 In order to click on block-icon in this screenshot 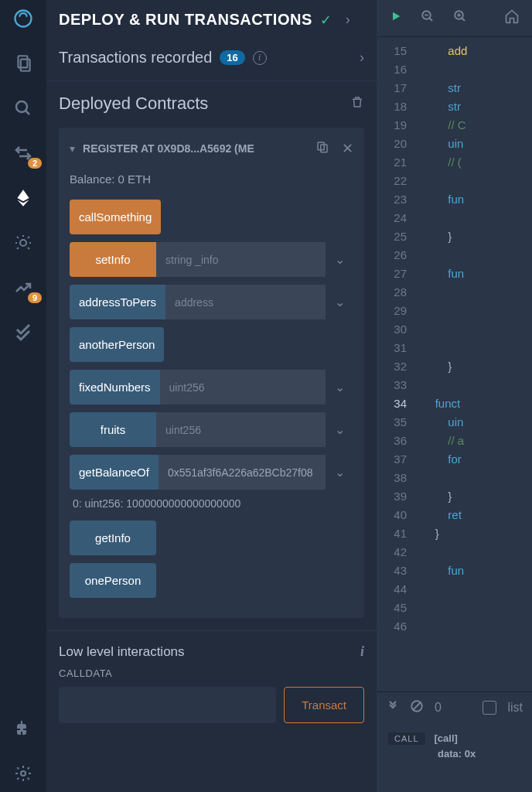, I will do `click(417, 708)`.